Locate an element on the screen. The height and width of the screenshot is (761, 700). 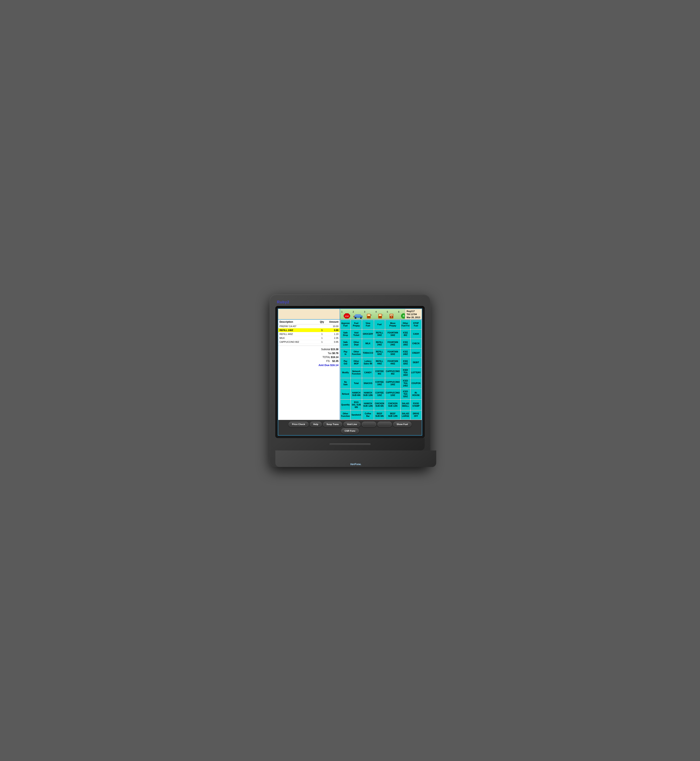
btn-coupon: COUPON is located at coordinates (416, 384).